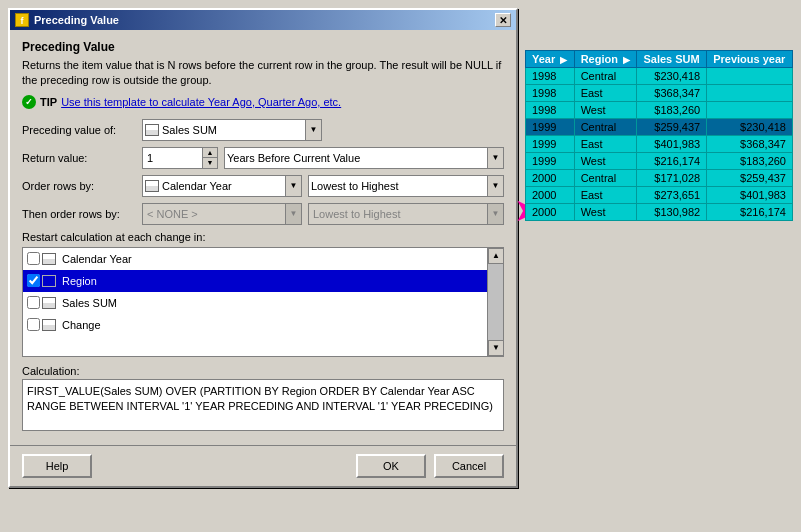 The width and height of the screenshot is (801, 532). Describe the element at coordinates (406, 214) in the screenshot. I see `then-order-sort-select: Lowest to Highest ▼` at that location.